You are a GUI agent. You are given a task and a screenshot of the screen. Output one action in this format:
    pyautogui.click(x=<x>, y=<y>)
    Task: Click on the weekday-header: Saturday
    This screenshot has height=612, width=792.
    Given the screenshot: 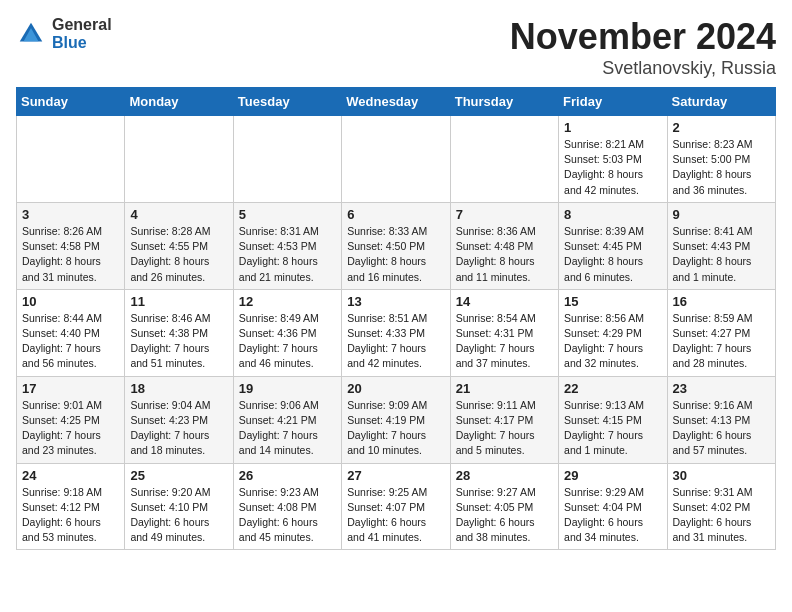 What is the action you would take?
    pyautogui.click(x=721, y=102)
    